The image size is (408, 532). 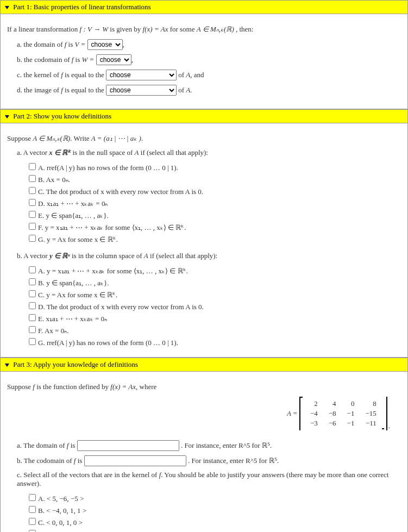 What do you see at coordinates (204, 306) in the screenshot?
I see `part2-b-options: A. y = x₁a₁ + ⋯ + xₖaₖ for some ⟨x₁, … ,…` at bounding box center [204, 306].